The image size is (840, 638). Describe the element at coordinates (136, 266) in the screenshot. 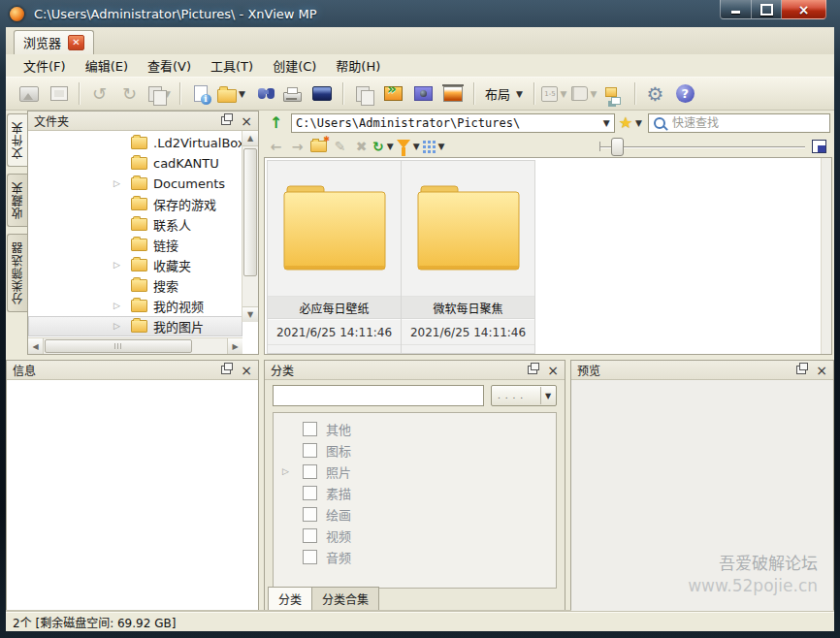

I see `tree-item: ▷收藏夹` at that location.